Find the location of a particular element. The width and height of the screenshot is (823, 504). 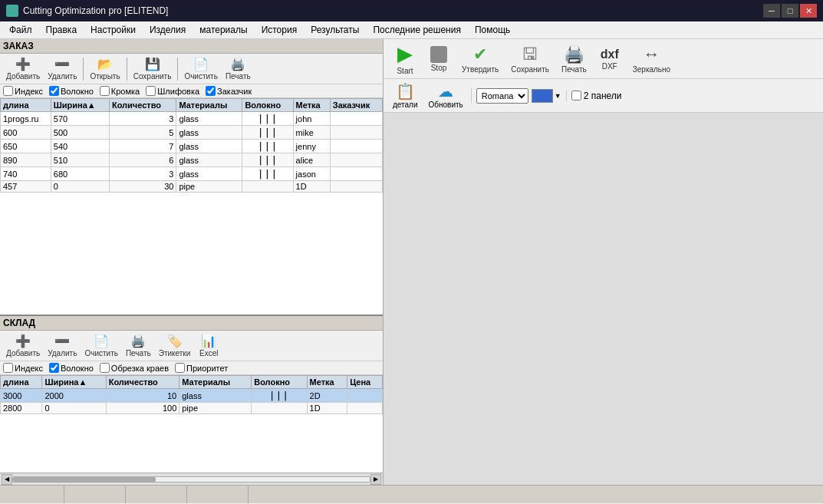

minimize-button: ─ is located at coordinates (772, 11).